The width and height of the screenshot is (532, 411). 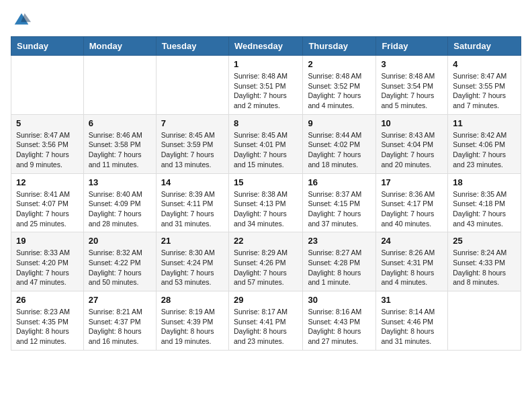 I want to click on logo, so click(x=21, y=20).